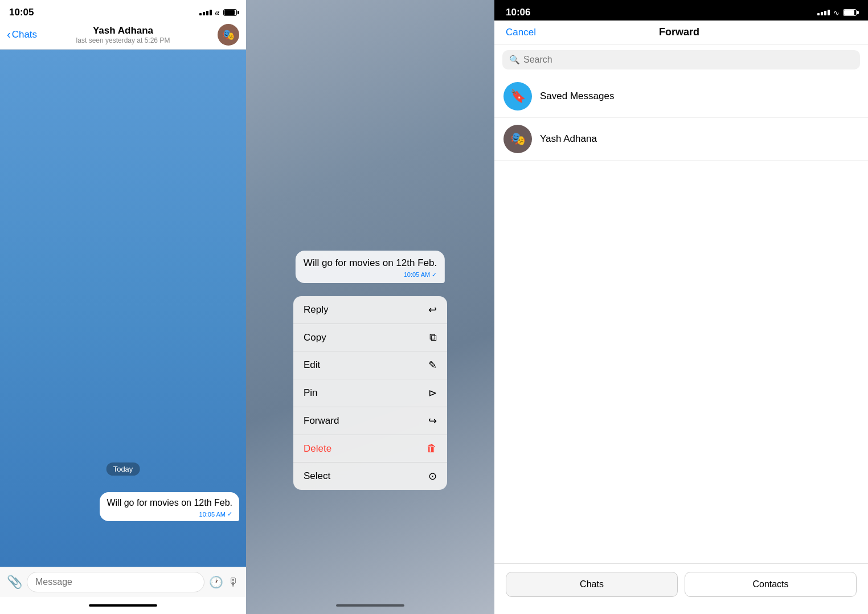 This screenshot has height=614, width=868. I want to click on avatar-icon: 🎭, so click(228, 35).